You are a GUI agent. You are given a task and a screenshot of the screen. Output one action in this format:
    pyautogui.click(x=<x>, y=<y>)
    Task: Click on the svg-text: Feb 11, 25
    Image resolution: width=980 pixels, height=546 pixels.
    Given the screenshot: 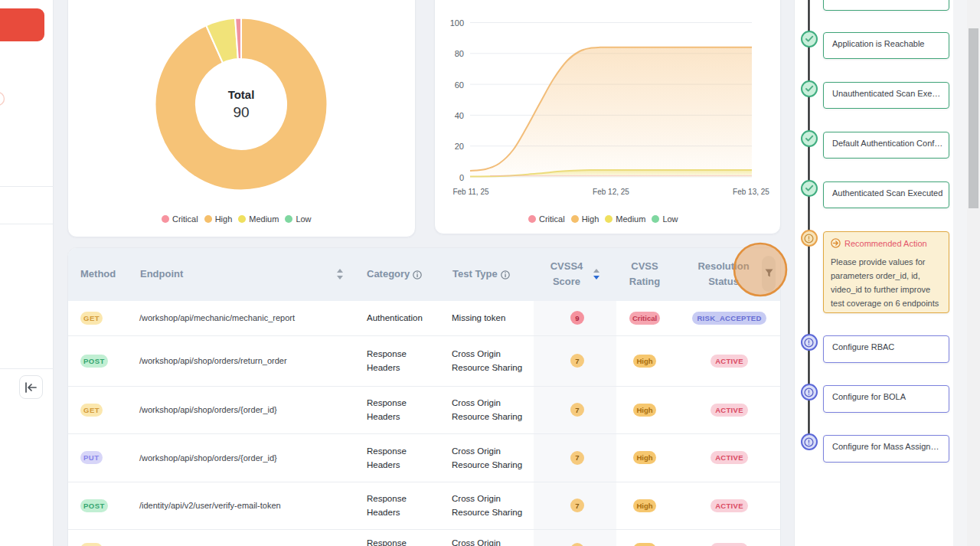 What is the action you would take?
    pyautogui.click(x=471, y=191)
    